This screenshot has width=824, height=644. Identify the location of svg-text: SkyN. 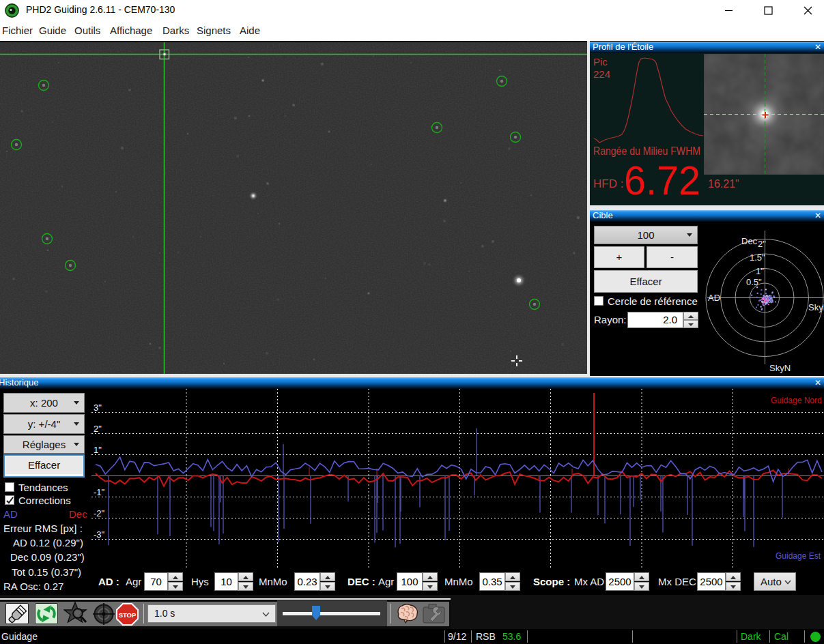
(780, 368).